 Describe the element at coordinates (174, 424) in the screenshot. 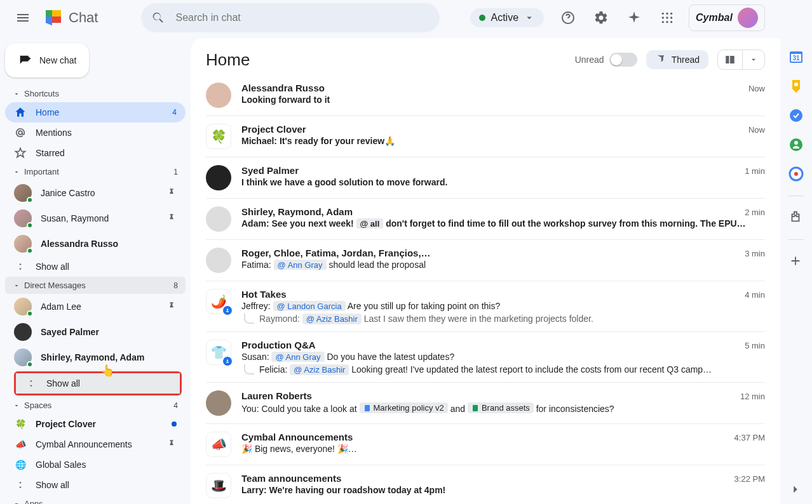

I see `unread-dot` at that location.